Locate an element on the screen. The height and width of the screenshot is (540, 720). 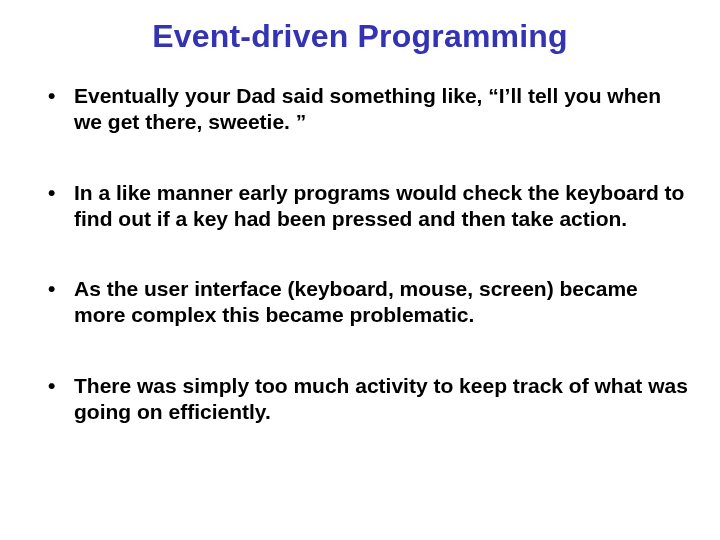
bullet-item: Eventually your Dad said something like,… is located at coordinates (365, 110).